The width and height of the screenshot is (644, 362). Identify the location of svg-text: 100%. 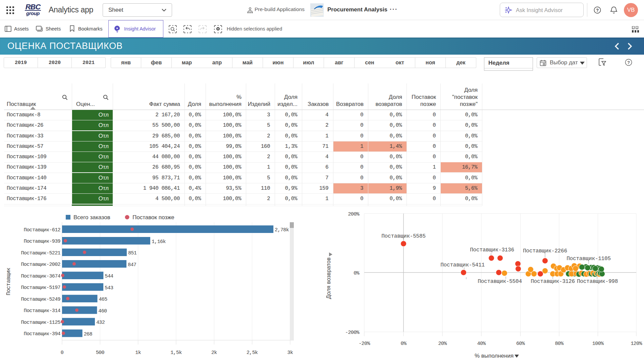
(598, 344).